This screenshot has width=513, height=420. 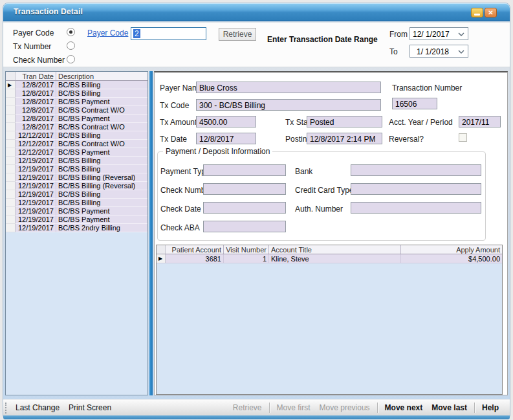 What do you see at coordinates (294, 408) in the screenshot?
I see `move-first-toolbar-button: Move first` at bounding box center [294, 408].